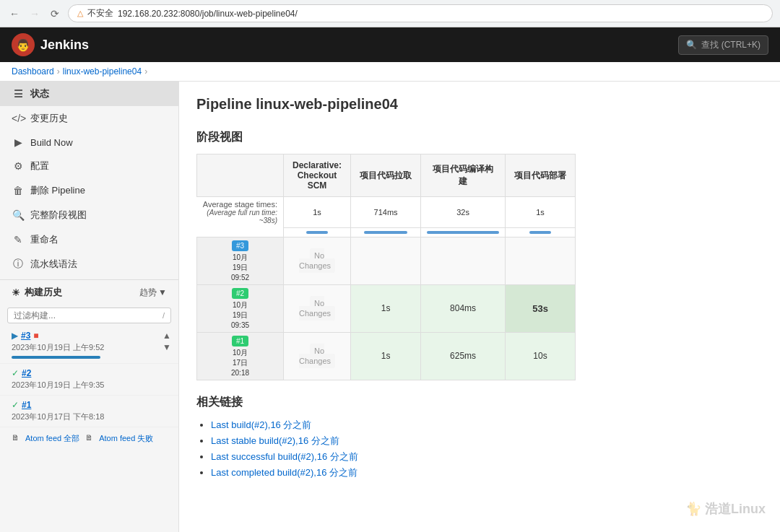  I want to click on build-item-1: ✓ #1 2023年10月17日 下午8:18, so click(90, 411).